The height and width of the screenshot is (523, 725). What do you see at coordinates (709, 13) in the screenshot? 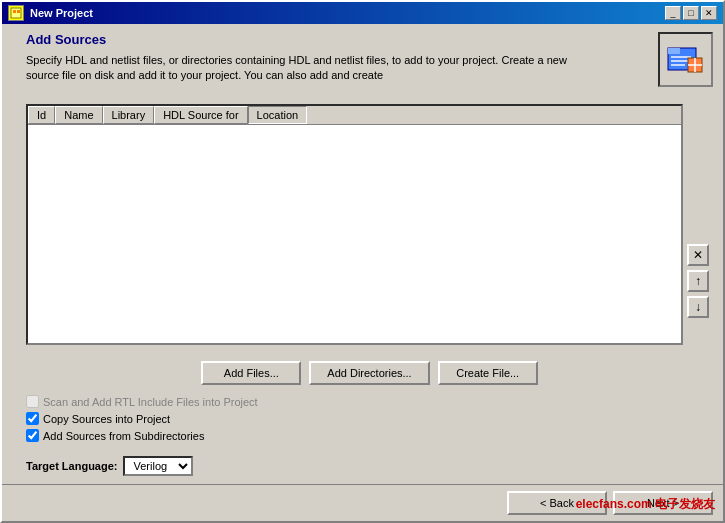
I see `close-button: ✕` at bounding box center [709, 13].